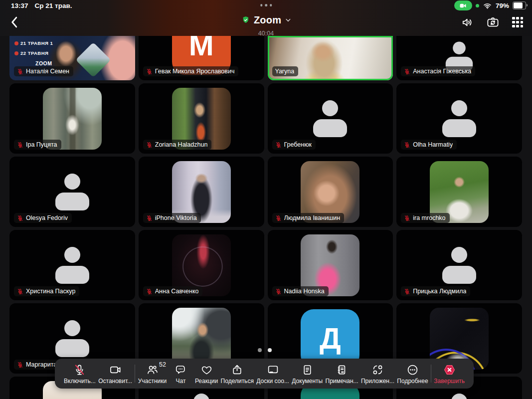  What do you see at coordinates (308, 218) in the screenshot?
I see `participant-name-pill: Людмила Іванишин` at bounding box center [308, 218].